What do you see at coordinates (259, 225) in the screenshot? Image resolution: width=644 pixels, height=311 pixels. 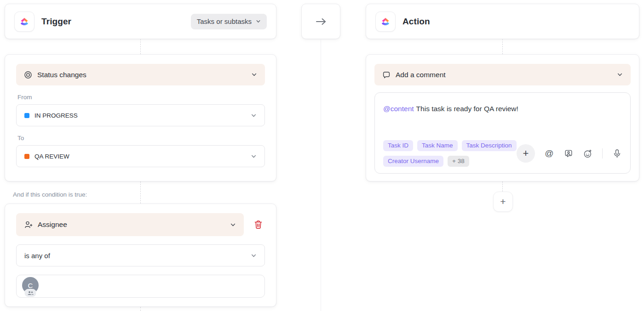 I see `trash-icon` at bounding box center [259, 225].